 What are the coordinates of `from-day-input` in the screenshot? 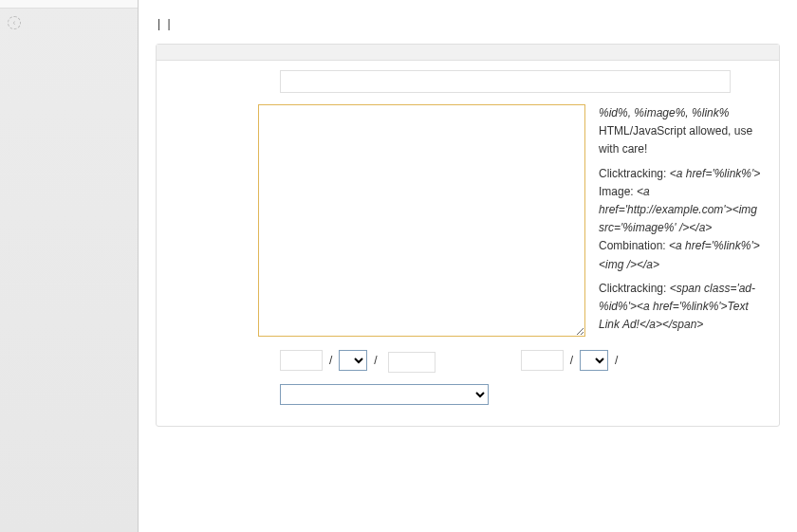 It's located at (302, 360).